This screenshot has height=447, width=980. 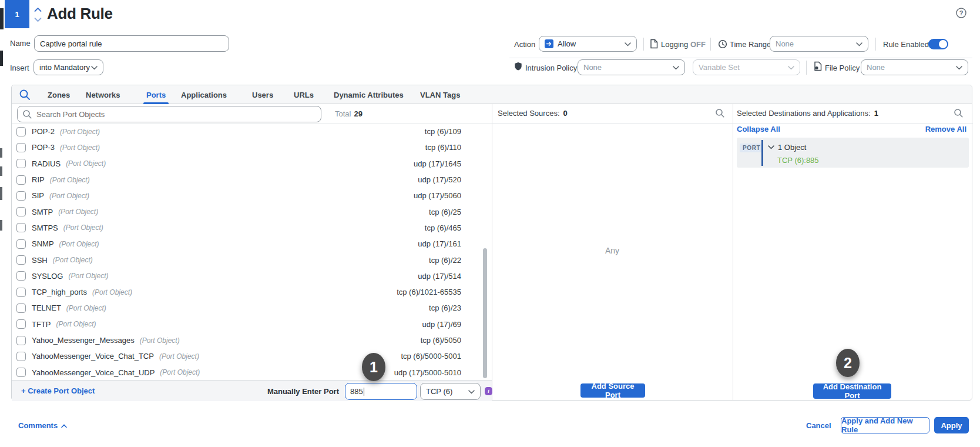 I want to click on step-badge: 1, so click(x=17, y=14).